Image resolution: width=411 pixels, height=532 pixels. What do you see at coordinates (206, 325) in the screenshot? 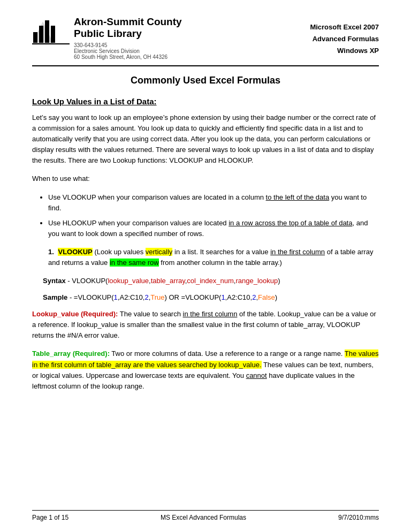
I see `lookup-value-block: Lookup_value (Required): The value to se…` at bounding box center [206, 325].